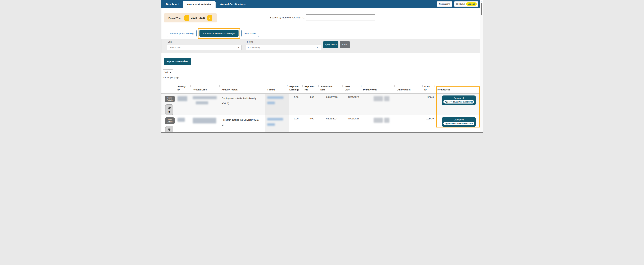 This screenshot has height=265, width=644. What do you see at coordinates (312, 87) in the screenshot?
I see `column-header-reported-hrs: Reported Hrs ▲▼` at bounding box center [312, 87].